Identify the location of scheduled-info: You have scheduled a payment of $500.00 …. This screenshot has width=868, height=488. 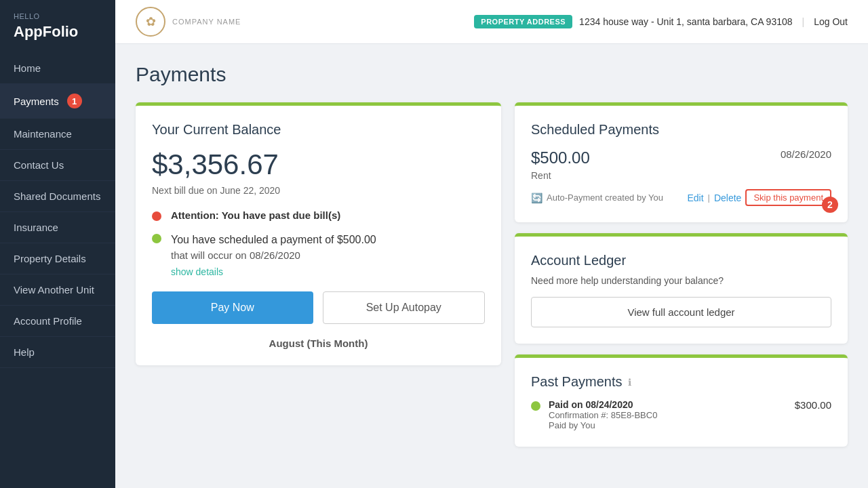
(274, 255).